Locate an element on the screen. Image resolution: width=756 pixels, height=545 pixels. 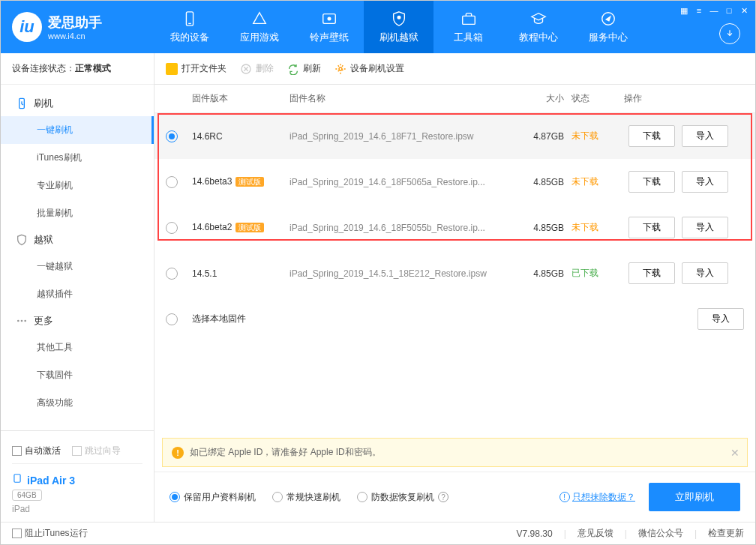
more-icon is located at coordinates (22, 321).